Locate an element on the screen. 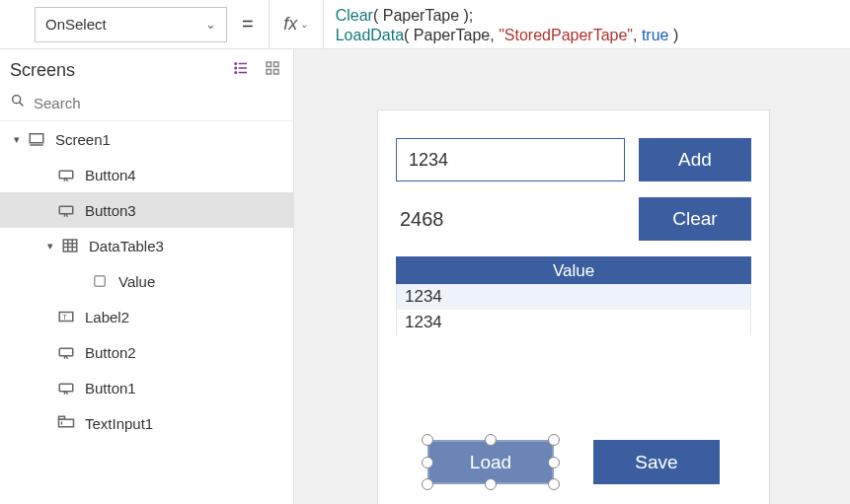 The width and height of the screenshot is (850, 504). property-select-value: OnSelect is located at coordinates (76, 24).